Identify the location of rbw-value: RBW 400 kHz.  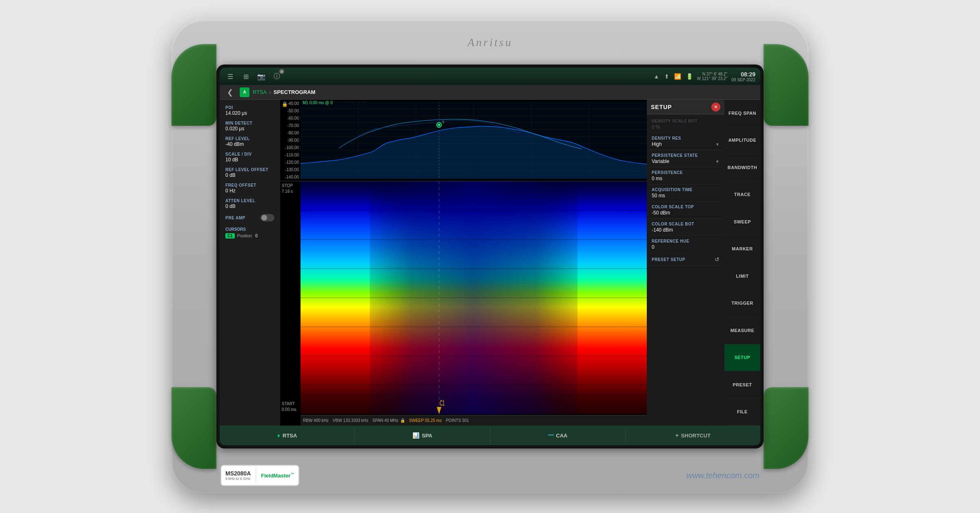
(316, 421).